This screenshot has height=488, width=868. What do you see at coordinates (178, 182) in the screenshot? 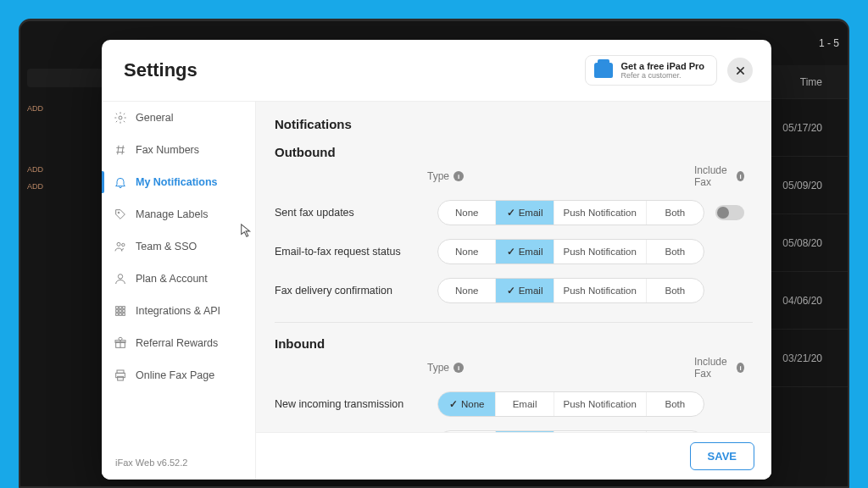
I see `sidebar-item-my-notifications: My Notifications` at bounding box center [178, 182].